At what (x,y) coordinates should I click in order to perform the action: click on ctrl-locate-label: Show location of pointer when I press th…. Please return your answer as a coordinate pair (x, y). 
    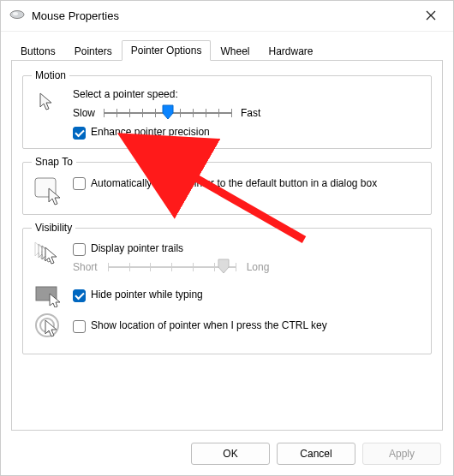
    Looking at the image, I should click on (209, 325).